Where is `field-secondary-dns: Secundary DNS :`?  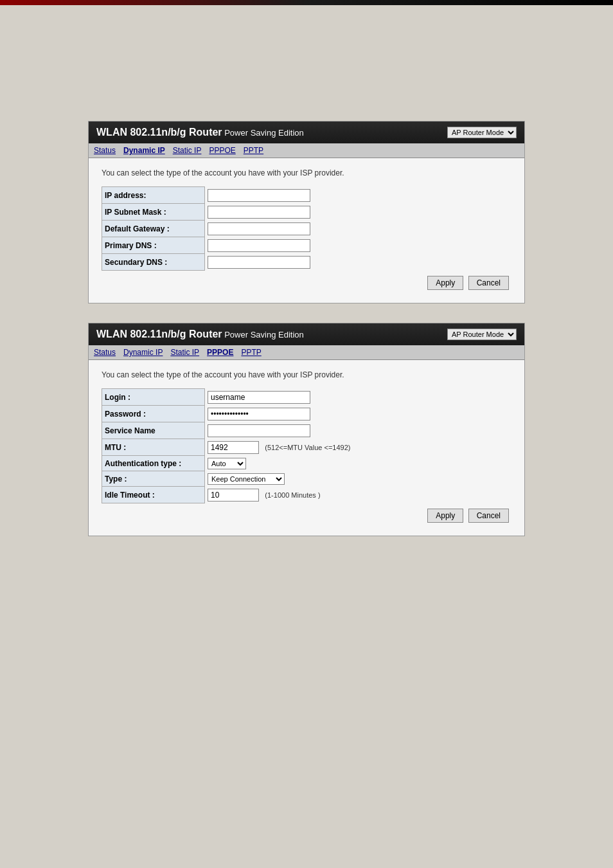
field-secondary-dns: Secundary DNS : is located at coordinates (307, 262).